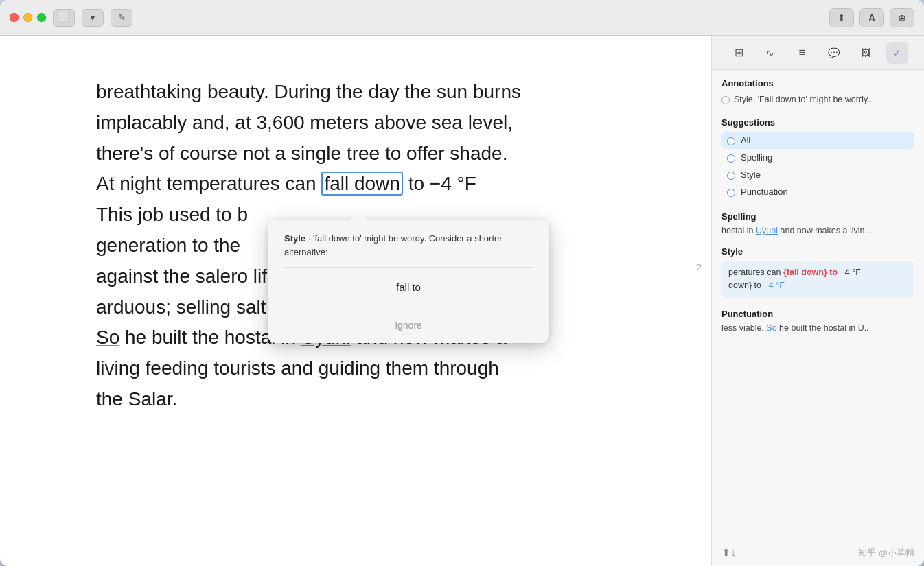  I want to click on sidebar-comment-button: 💬, so click(834, 53).